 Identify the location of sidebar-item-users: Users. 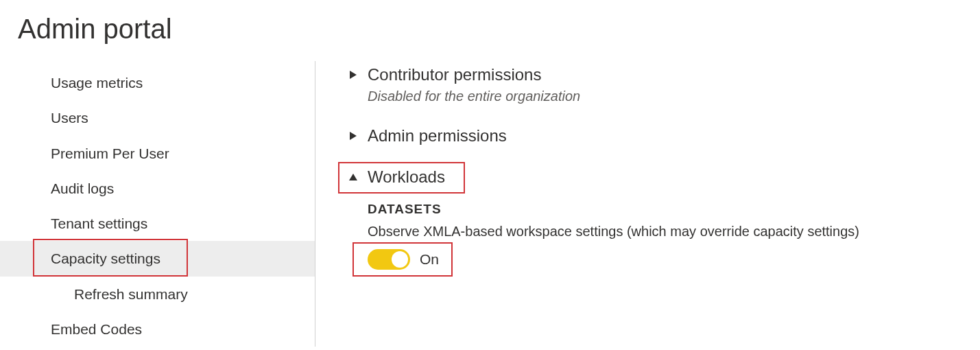
(158, 118).